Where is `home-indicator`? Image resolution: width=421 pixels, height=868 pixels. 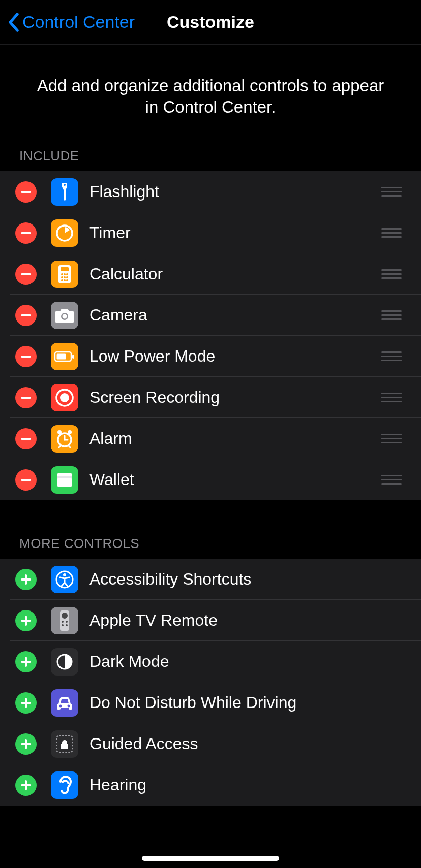 home-indicator is located at coordinates (211, 858).